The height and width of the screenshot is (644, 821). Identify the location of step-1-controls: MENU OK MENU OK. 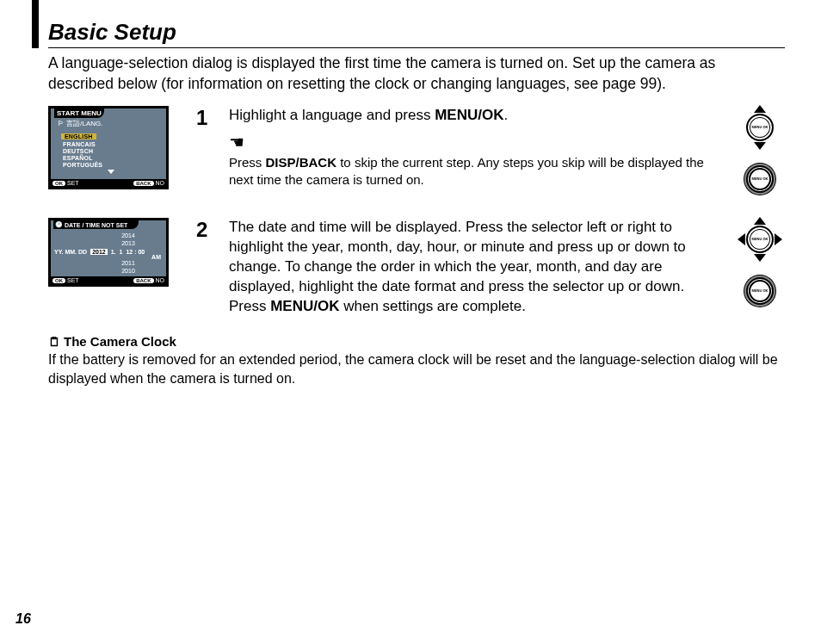
(760, 153).